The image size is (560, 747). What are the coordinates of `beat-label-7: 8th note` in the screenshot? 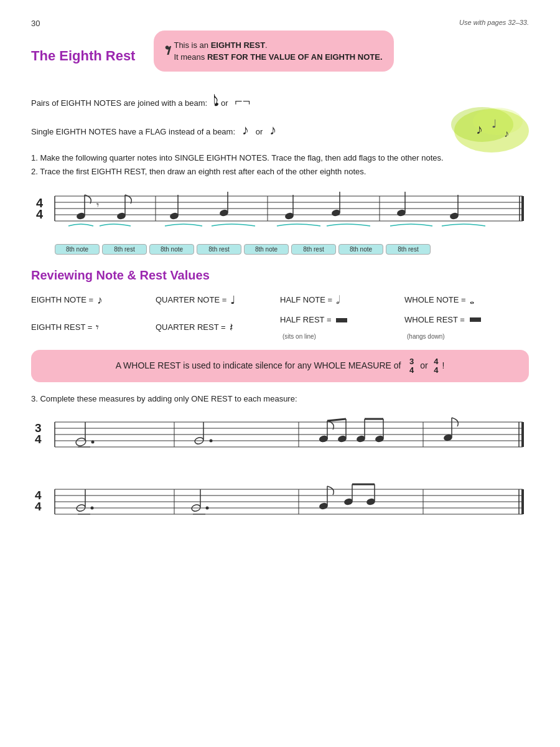 It's located at (361, 249).